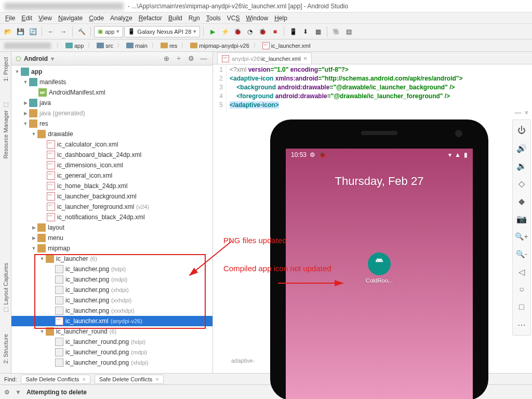  What do you see at coordinates (51, 32) in the screenshot?
I see `back-icon: ←` at bounding box center [51, 32].